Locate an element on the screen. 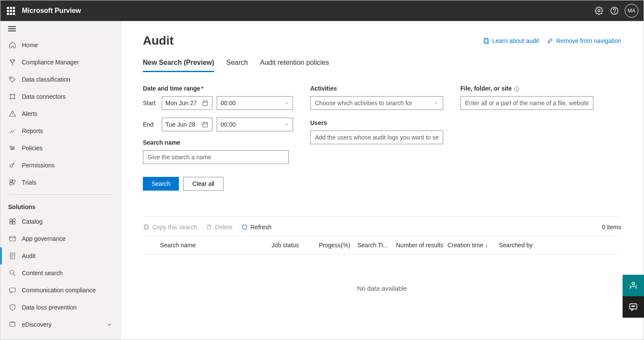 This screenshot has width=644, height=340. file-label: File, folder, or site is located at coordinates (527, 88).